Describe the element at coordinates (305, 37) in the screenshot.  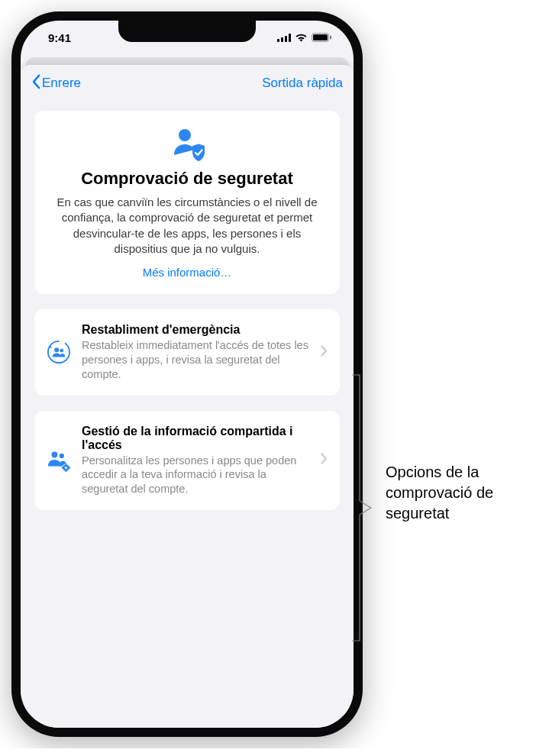
I see `status-icons` at that location.